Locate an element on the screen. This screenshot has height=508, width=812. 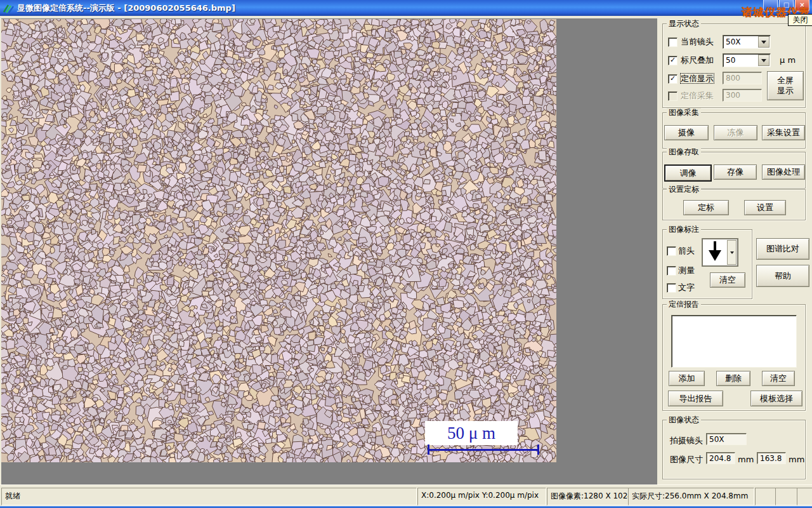
arrow-checkbox is located at coordinates (671, 251).